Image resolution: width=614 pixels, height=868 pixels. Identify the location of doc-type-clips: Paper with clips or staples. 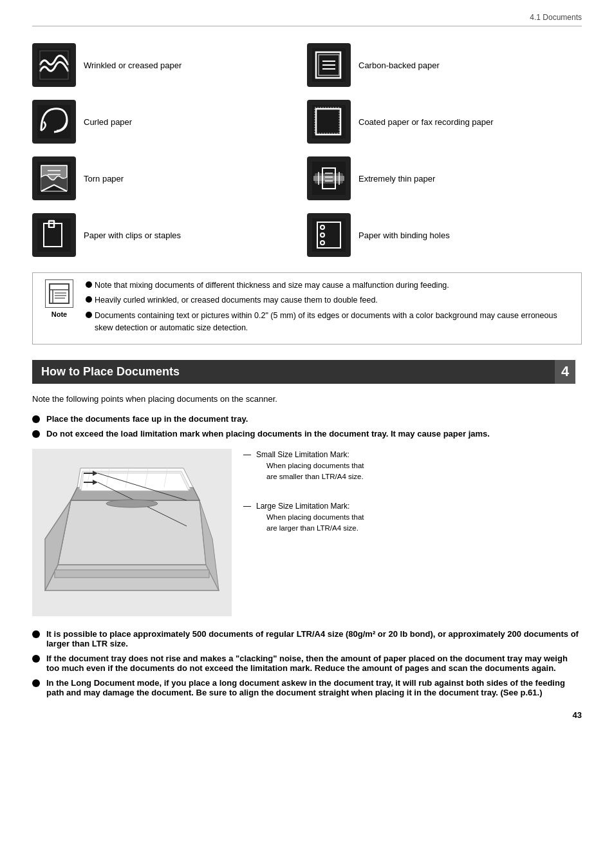
(170, 235).